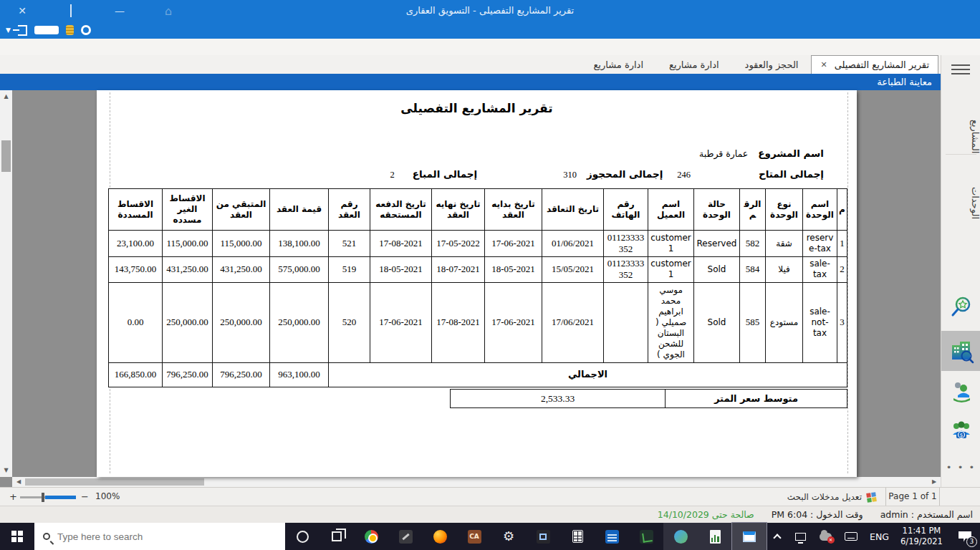 Image resolution: width=980 pixels, height=550 pixels. What do you see at coordinates (873, 536) in the screenshot?
I see `system-tray: ENG 11:41 PM 6/19/2021 3` at bounding box center [873, 536].